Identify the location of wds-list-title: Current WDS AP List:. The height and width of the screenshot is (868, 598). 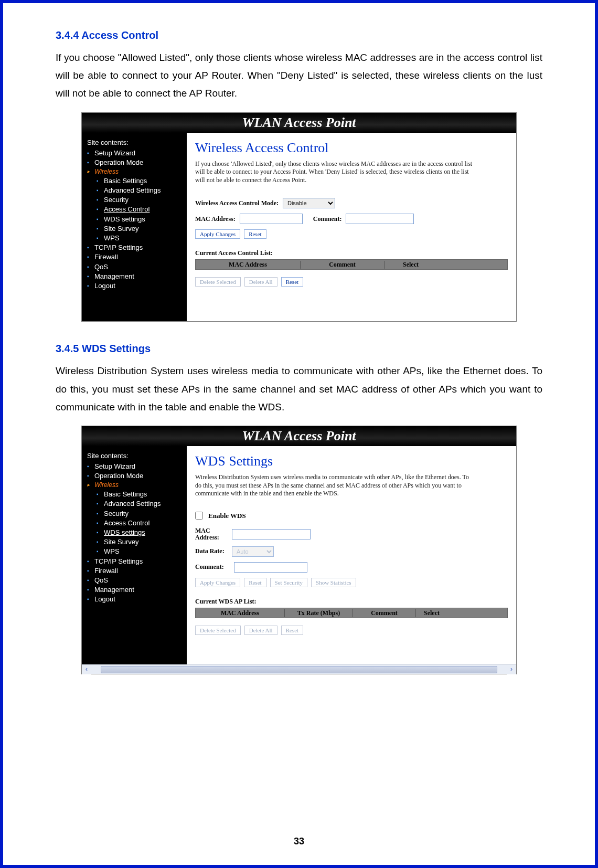
(351, 601).